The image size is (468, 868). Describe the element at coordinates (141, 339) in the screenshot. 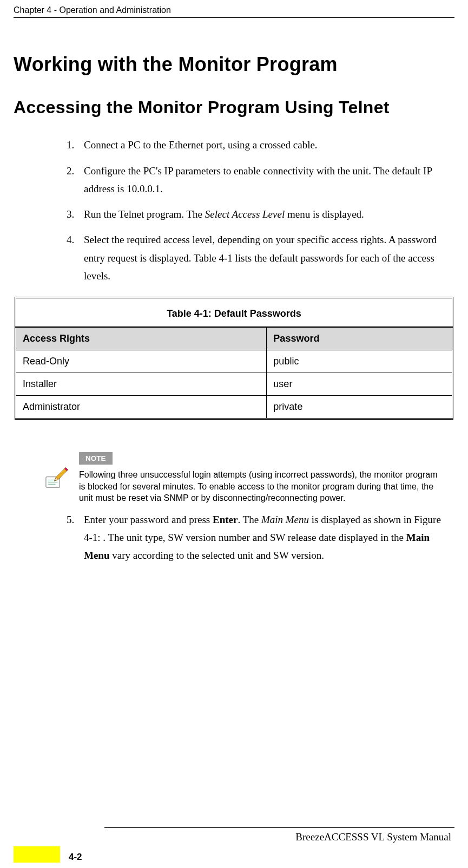

I see `table-header-cell: Access Rights` at that location.